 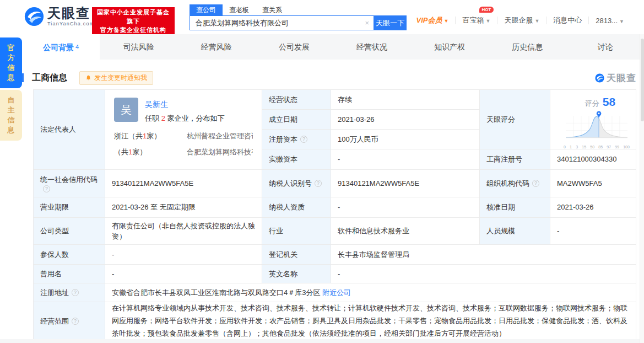 What do you see at coordinates (515, 160) in the screenshot?
I see `field-label-reg-number: 工商注册号` at bounding box center [515, 160].